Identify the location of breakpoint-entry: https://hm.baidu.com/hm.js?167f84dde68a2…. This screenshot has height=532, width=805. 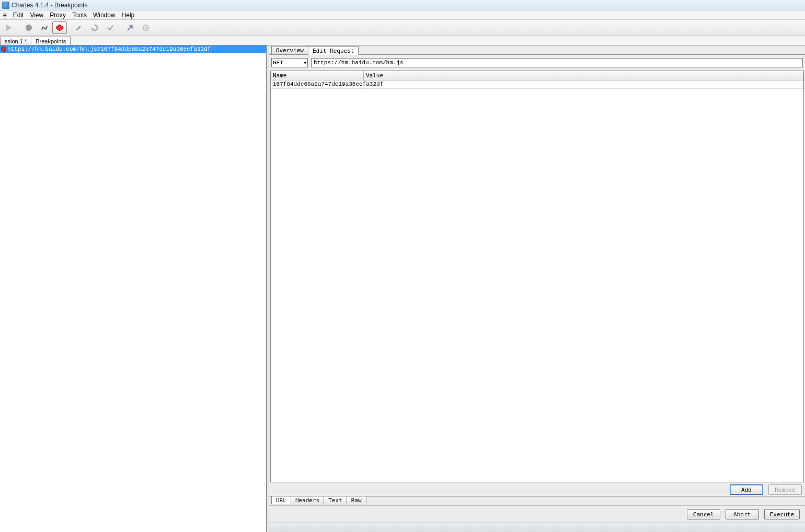
(133, 49).